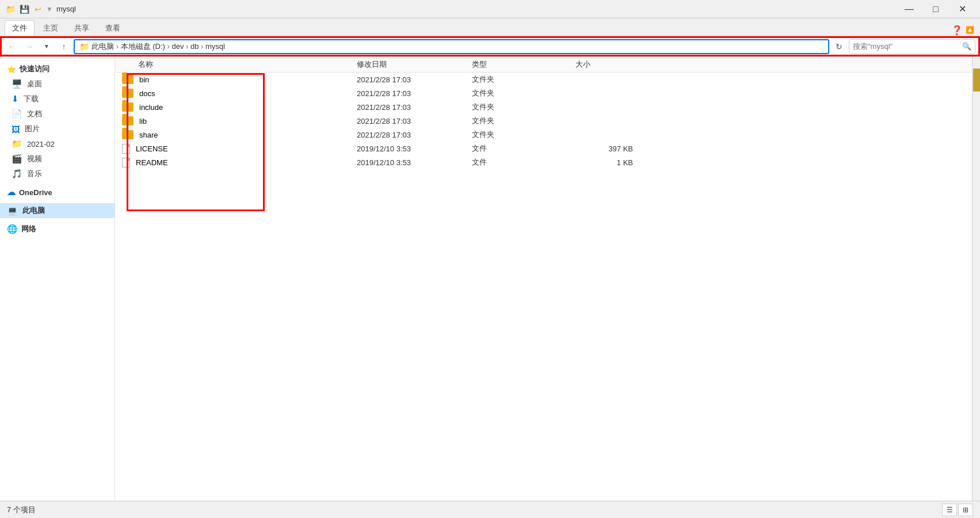 The image size is (980, 518). What do you see at coordinates (13, 229) in the screenshot?
I see `network-icon: 🌐` at bounding box center [13, 229].